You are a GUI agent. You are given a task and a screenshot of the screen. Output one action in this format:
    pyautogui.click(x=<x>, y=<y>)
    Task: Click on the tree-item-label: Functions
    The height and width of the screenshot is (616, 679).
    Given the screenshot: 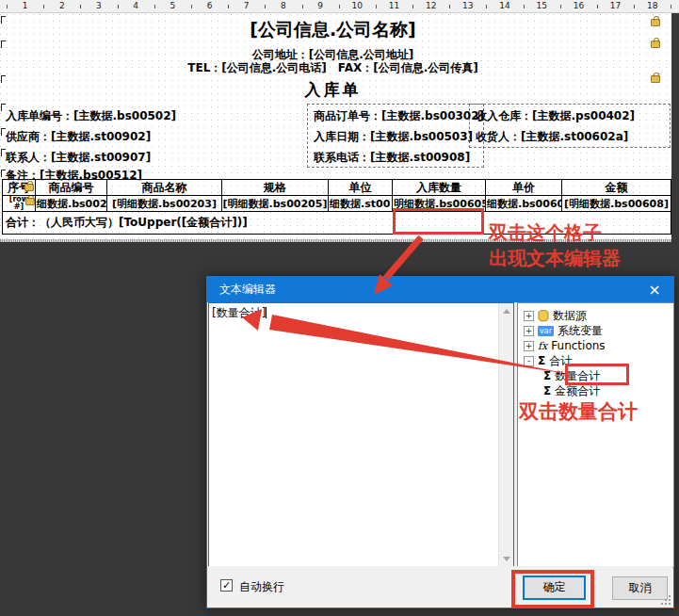 What is the action you would take?
    pyautogui.click(x=578, y=346)
    